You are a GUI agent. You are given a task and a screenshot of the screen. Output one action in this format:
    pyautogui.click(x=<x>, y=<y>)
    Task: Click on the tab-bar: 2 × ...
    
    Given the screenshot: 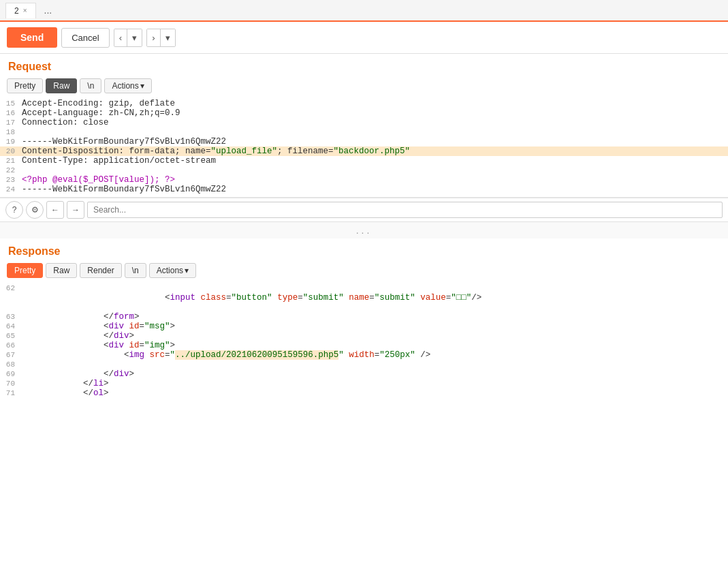 What is the action you would take?
    pyautogui.click(x=364, y=11)
    